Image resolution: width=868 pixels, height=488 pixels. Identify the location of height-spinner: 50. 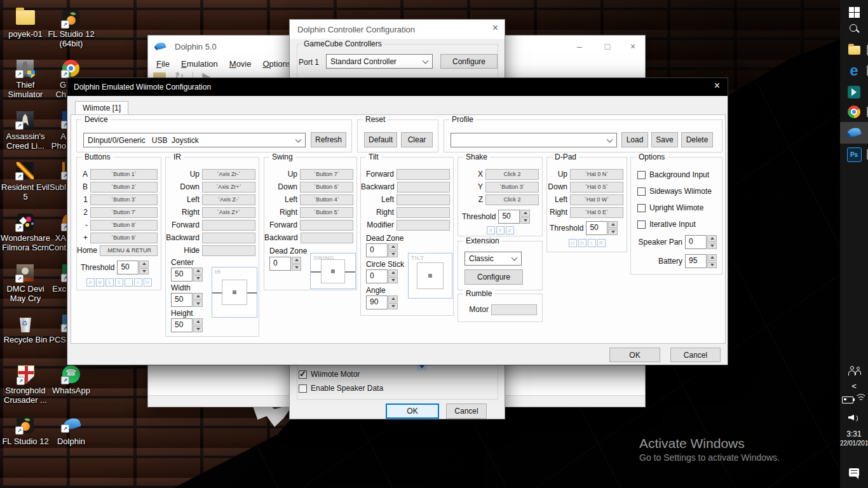
(187, 325).